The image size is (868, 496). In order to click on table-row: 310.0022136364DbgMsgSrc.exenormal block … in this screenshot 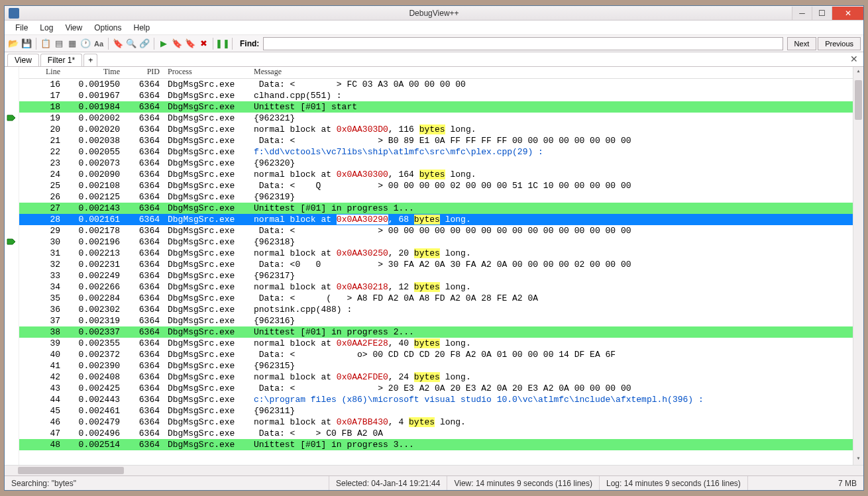, I will do `click(441, 253)`.